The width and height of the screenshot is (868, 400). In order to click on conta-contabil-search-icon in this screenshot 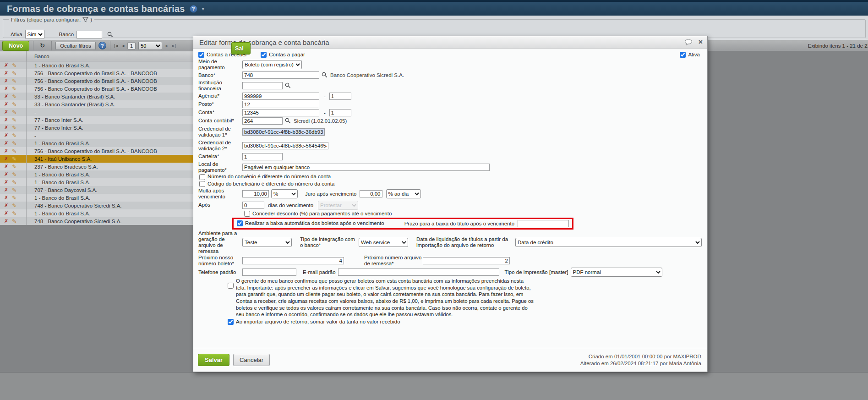, I will do `click(288, 121)`.